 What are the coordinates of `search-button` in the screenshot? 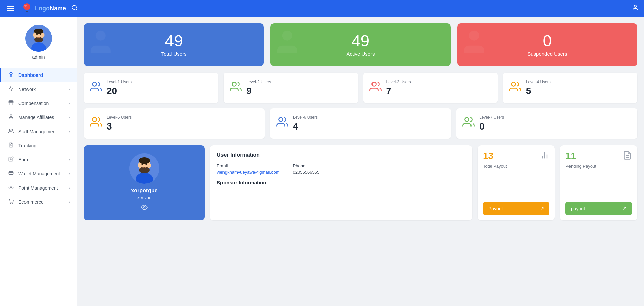 It's located at (75, 9).